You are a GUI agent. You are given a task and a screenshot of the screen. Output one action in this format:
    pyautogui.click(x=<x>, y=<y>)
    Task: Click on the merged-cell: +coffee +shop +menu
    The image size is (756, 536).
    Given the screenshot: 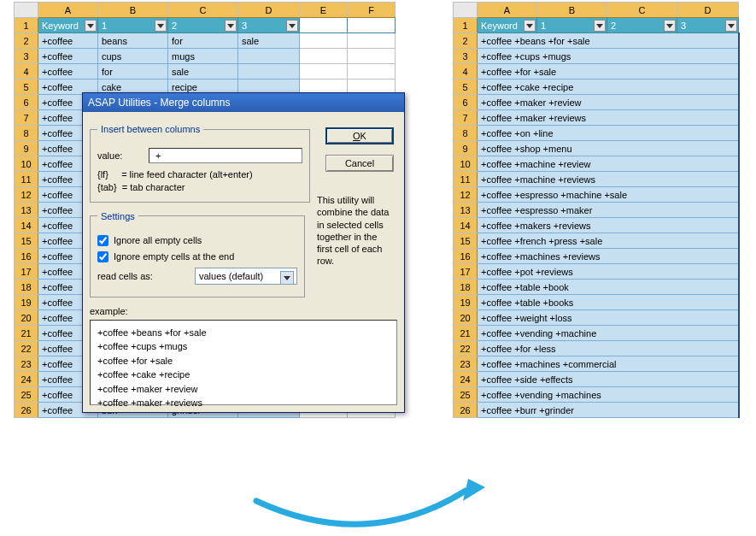 What is the action you would take?
    pyautogui.click(x=608, y=149)
    